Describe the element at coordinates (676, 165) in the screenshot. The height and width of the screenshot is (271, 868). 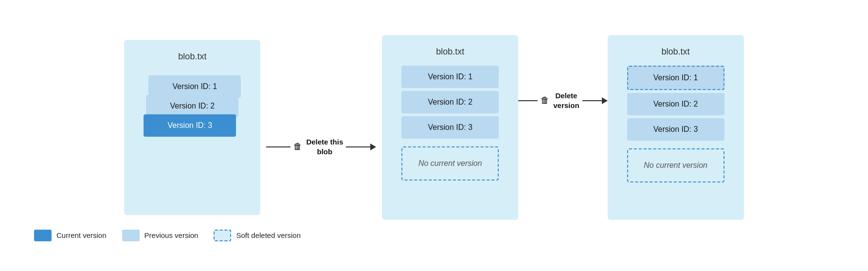
I see `blob3-no-current: No current version` at that location.